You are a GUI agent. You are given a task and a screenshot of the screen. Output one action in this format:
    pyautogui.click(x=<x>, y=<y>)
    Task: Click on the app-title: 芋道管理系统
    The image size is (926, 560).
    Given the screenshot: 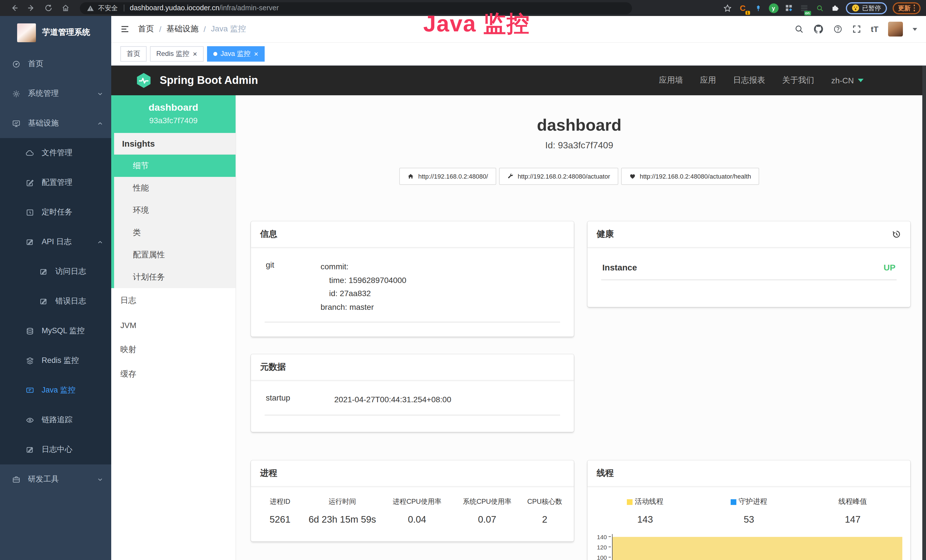 What is the action you would take?
    pyautogui.click(x=66, y=32)
    